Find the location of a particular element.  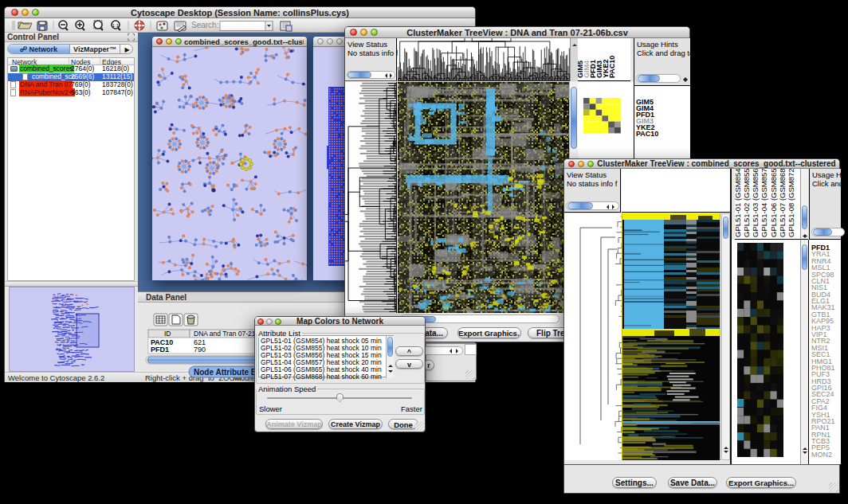

svg-text: GPL51-07 (GSM868) is located at coordinates (783, 203).